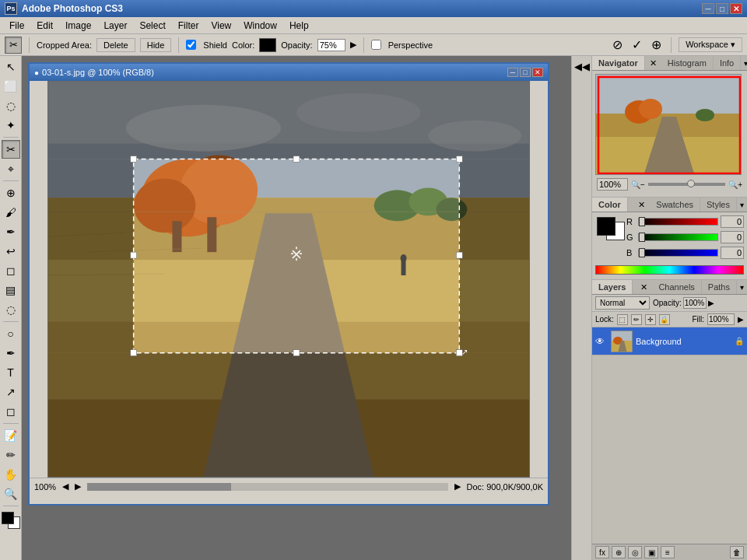 Image resolution: width=747 pixels, height=560 pixels. What do you see at coordinates (619, 63) in the screenshot?
I see `tab-navigator: Navigator` at bounding box center [619, 63].